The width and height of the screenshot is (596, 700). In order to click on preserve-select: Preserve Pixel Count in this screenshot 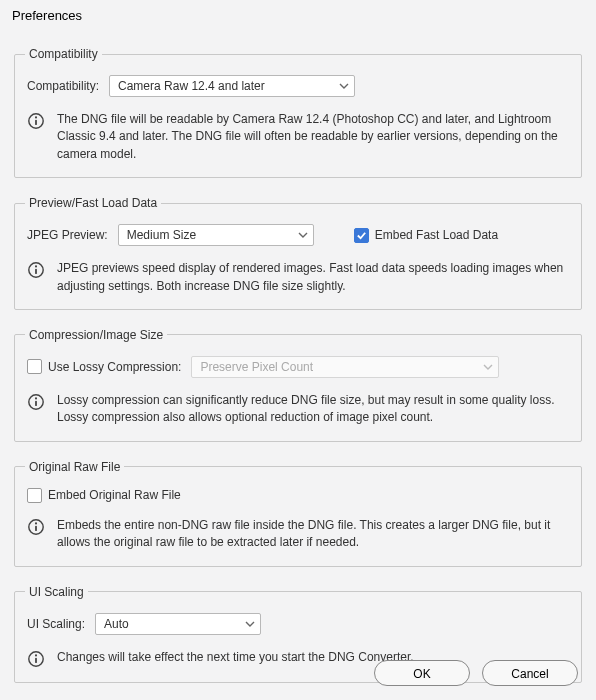, I will do `click(345, 367)`.